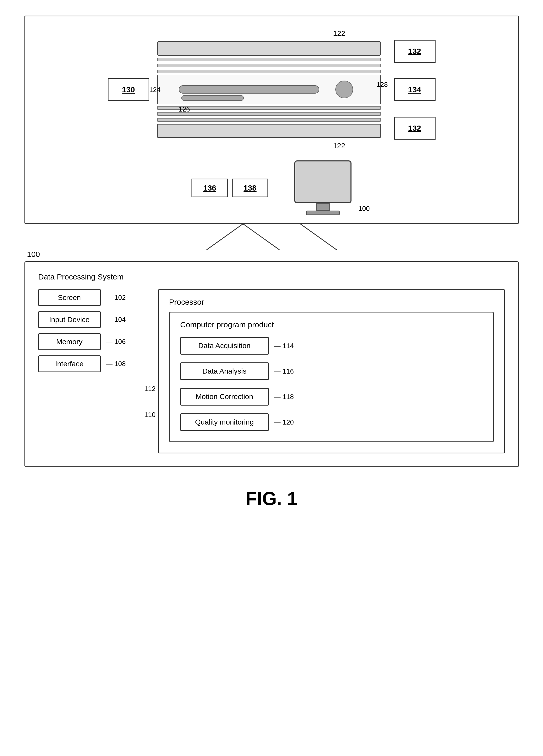  I want to click on memory-ref: — 106, so click(116, 342).